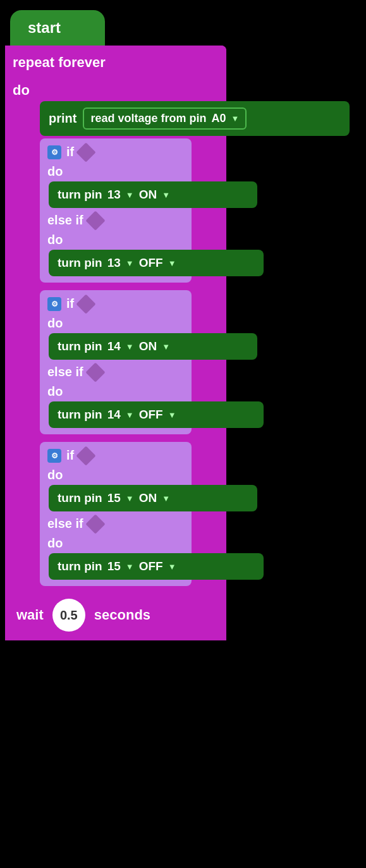 Image resolution: width=366 pixels, height=868 pixels. What do you see at coordinates (69, 615) in the screenshot?
I see `wait-value-circle: 0.5` at bounding box center [69, 615].